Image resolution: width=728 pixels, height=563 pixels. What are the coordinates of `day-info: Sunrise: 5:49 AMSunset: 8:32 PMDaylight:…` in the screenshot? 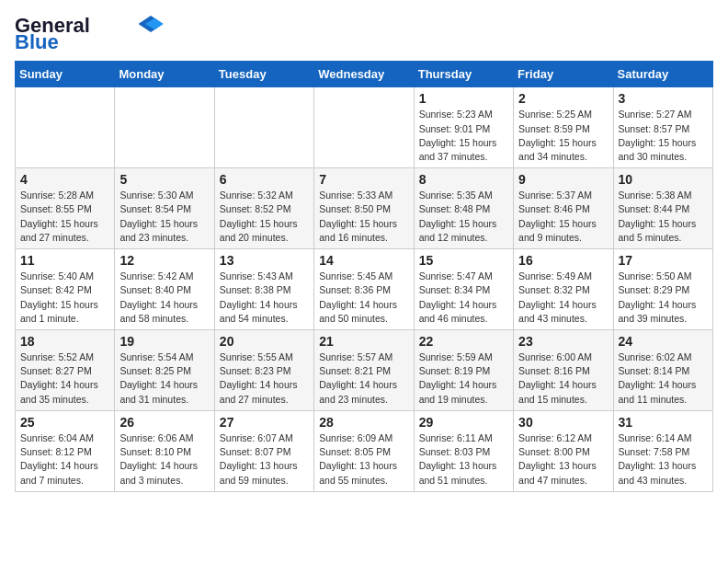 It's located at (563, 298).